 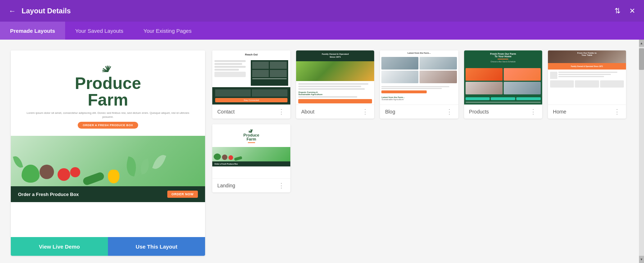 What do you see at coordinates (59, 246) in the screenshot?
I see `view-demo-button: View Live Demo` at bounding box center [59, 246].